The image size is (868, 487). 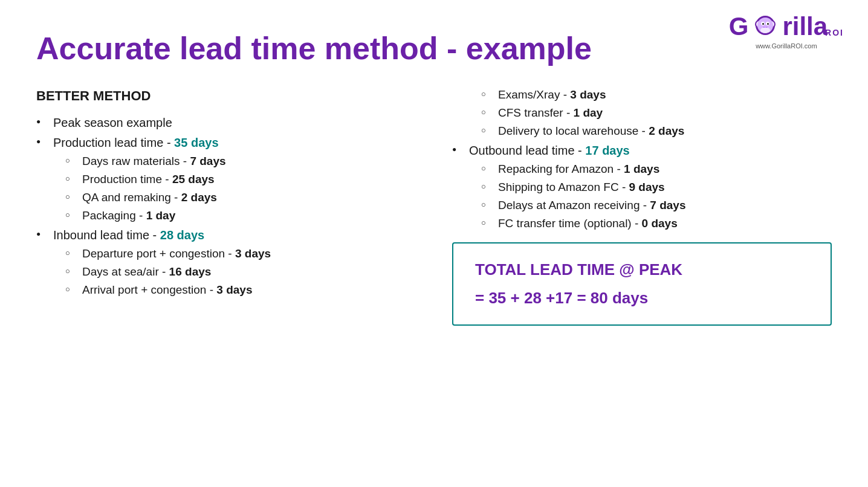 I want to click on inbound-sub-list: Departure port + congestion - 3 days Day…, so click(x=241, y=272).